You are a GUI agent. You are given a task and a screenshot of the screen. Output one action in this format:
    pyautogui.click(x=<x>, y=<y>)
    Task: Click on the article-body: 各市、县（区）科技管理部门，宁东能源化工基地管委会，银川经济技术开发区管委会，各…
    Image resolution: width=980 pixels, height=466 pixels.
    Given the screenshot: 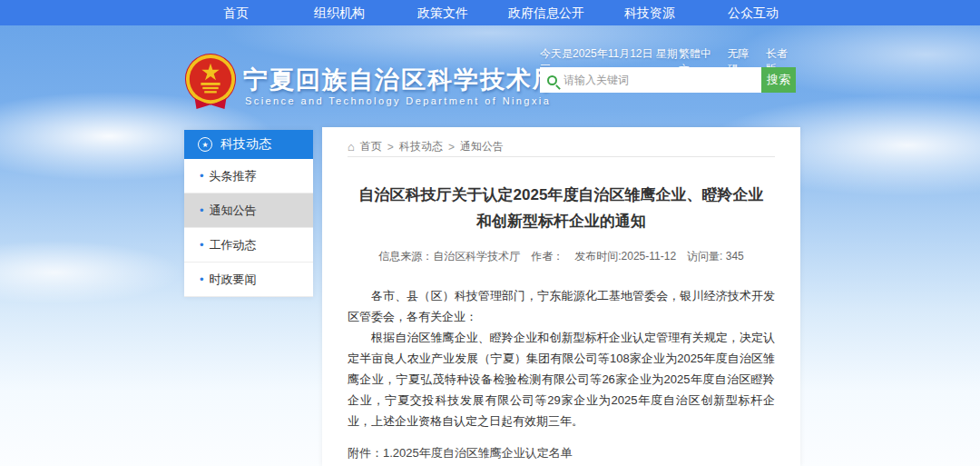 What is the action you would take?
    pyautogui.click(x=561, y=358)
    